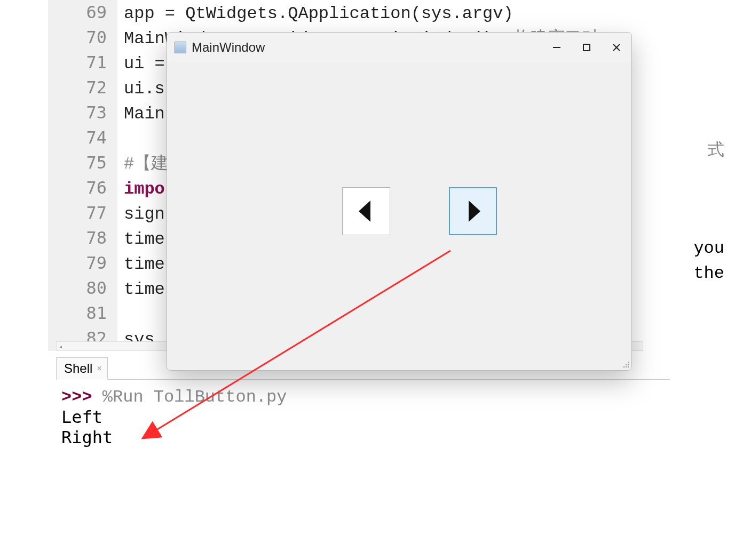 Image resolution: width=735 pixels, height=560 pixels. I want to click on code-trailing: 式, so click(716, 150).